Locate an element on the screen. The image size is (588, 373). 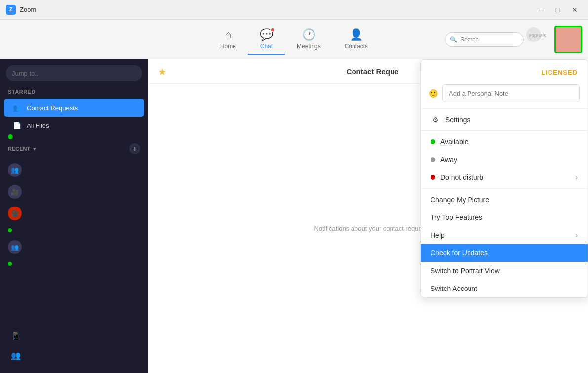
close-button: ✕ is located at coordinates (575, 10).